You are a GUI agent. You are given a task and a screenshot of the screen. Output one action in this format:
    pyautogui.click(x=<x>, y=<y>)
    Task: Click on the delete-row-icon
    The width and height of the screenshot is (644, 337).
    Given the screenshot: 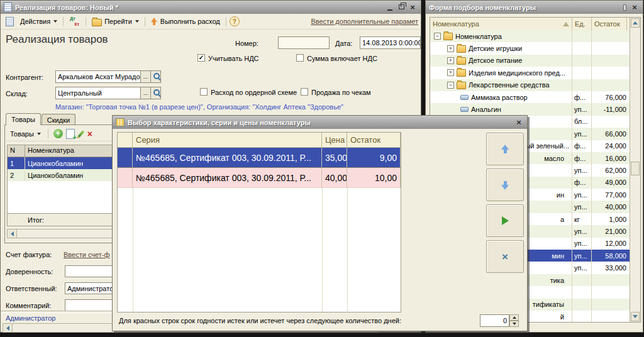 What is the action you would take?
    pyautogui.click(x=90, y=134)
    